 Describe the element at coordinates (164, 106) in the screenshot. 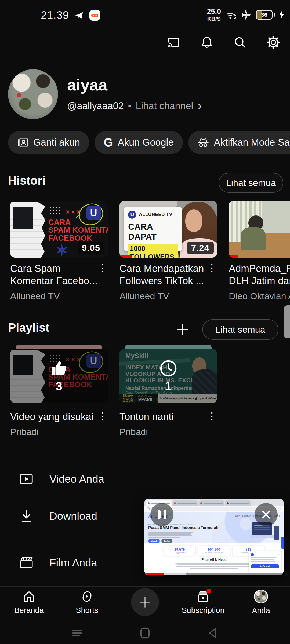

I see `view-channel-link: Lihat channel` at that location.